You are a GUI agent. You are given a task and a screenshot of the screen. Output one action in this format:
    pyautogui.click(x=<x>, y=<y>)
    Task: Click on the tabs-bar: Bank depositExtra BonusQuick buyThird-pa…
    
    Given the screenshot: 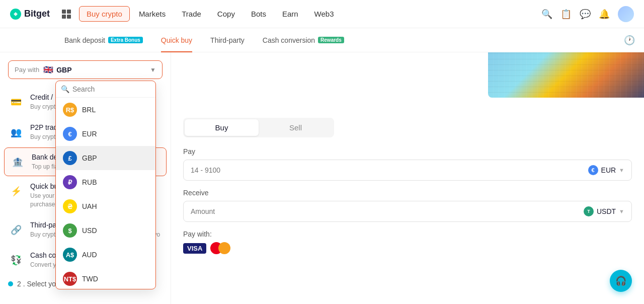 What is the action you would take?
    pyautogui.click(x=322, y=40)
    